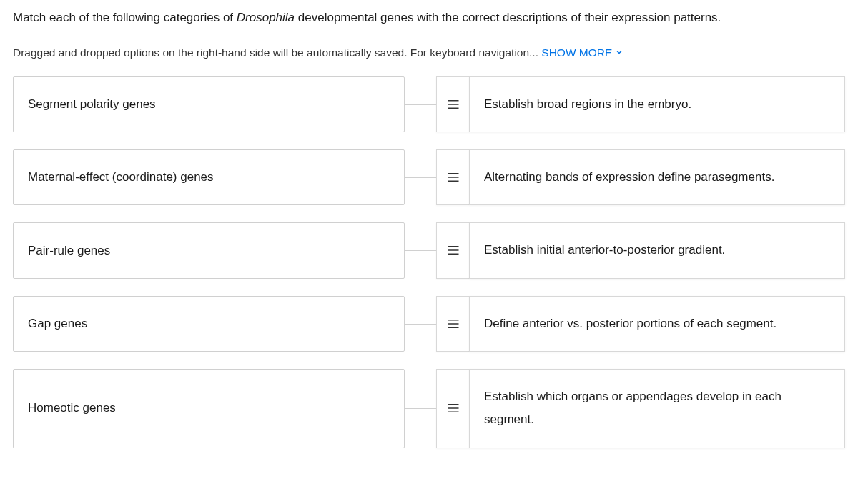 Image resolution: width=858 pixels, height=504 pixels. What do you see at coordinates (629, 177) in the screenshot?
I see `match-right-label: Alternating bands of expression define p…` at bounding box center [629, 177].